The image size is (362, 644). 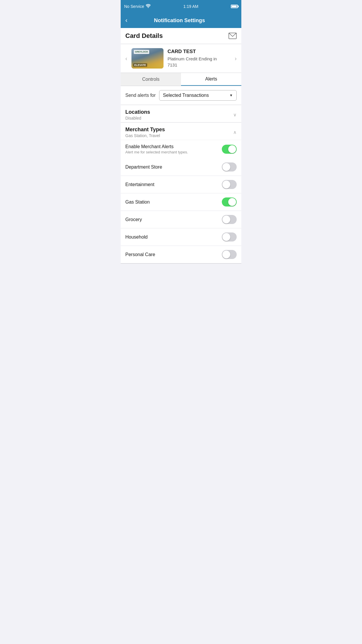 What do you see at coordinates (229, 149) in the screenshot?
I see `enable-merchant-alerts-toggle` at bounding box center [229, 149].